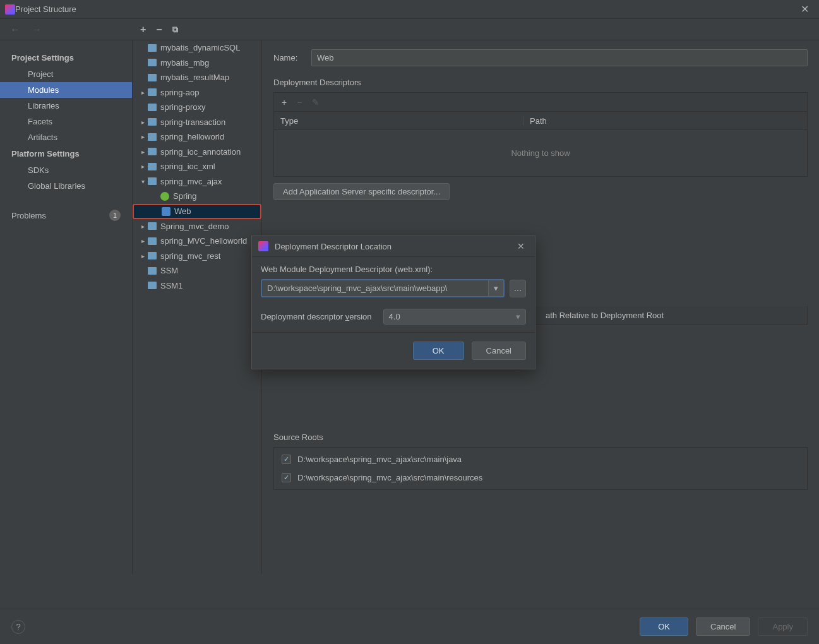  I want to click on tree-item-ssm1: ▸SSM1, so click(197, 286).